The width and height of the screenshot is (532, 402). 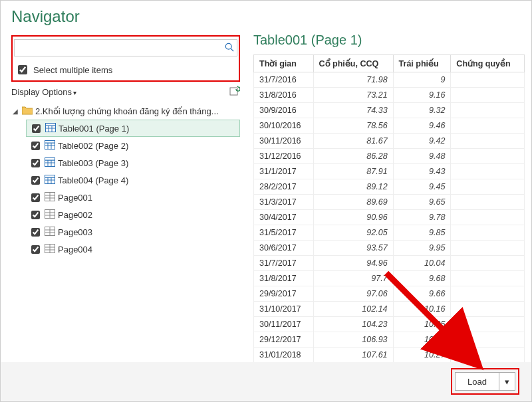 I want to click on table-cell: 89.12, so click(x=353, y=187).